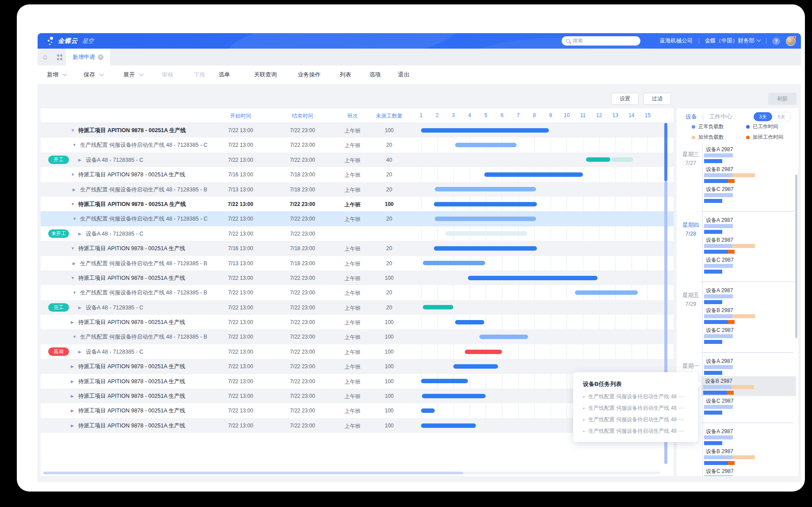  Describe the element at coordinates (303, 116) in the screenshot. I see `column-header-end: 结束时间` at that location.